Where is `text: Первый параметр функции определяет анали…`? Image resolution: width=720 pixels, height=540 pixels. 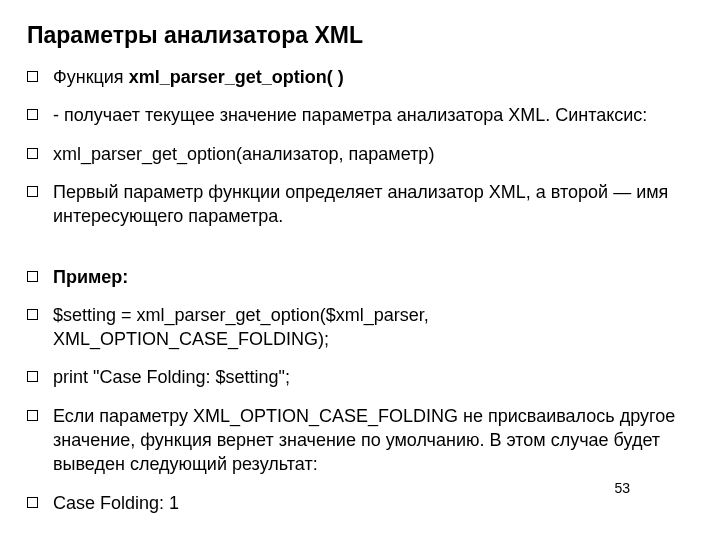
text: Первый параметр функции определяет анали… is located at coordinates (360, 204).